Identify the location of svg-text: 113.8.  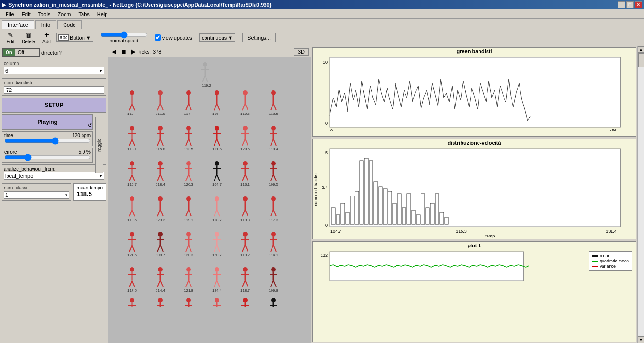
(245, 220).